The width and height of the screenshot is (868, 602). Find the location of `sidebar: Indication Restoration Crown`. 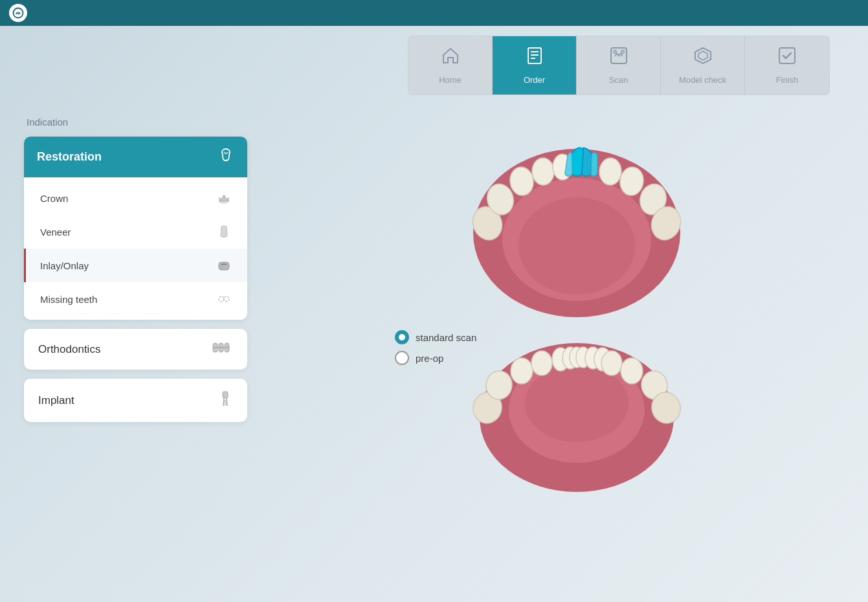

sidebar: Indication Restoration Crown is located at coordinates (136, 274).